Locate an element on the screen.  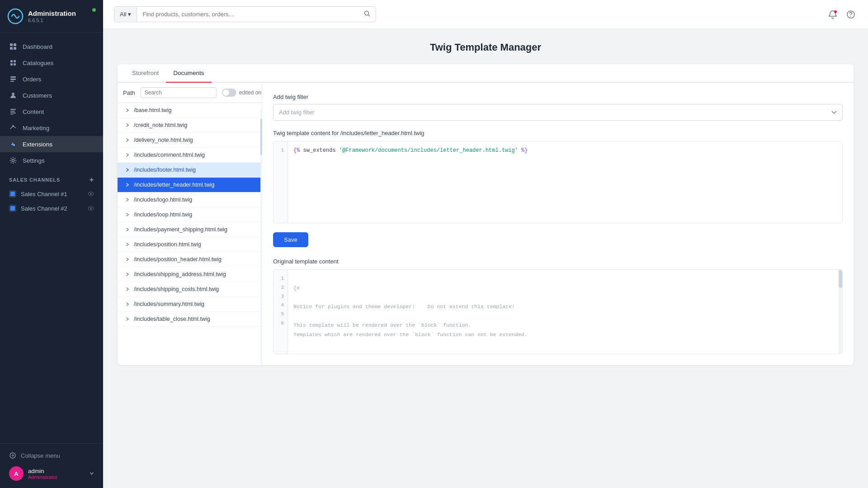
sidebar-item-label-extensions: Extensions is located at coordinates (38, 145).